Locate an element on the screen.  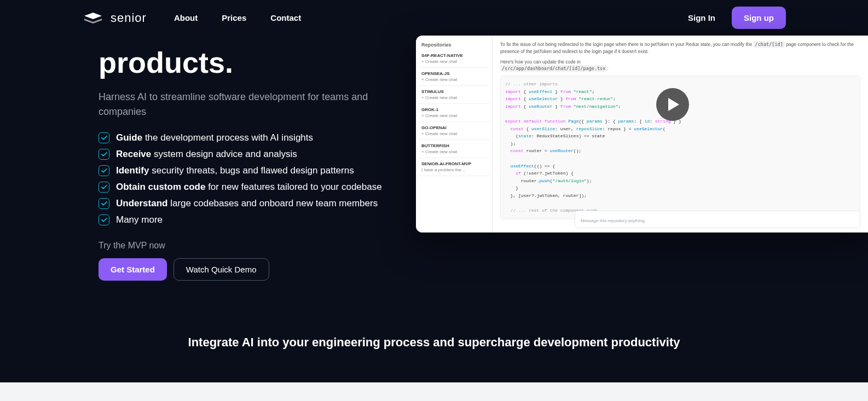
demo-explanation-2: Here's how you can update the code in /s… is located at coordinates (680, 66).